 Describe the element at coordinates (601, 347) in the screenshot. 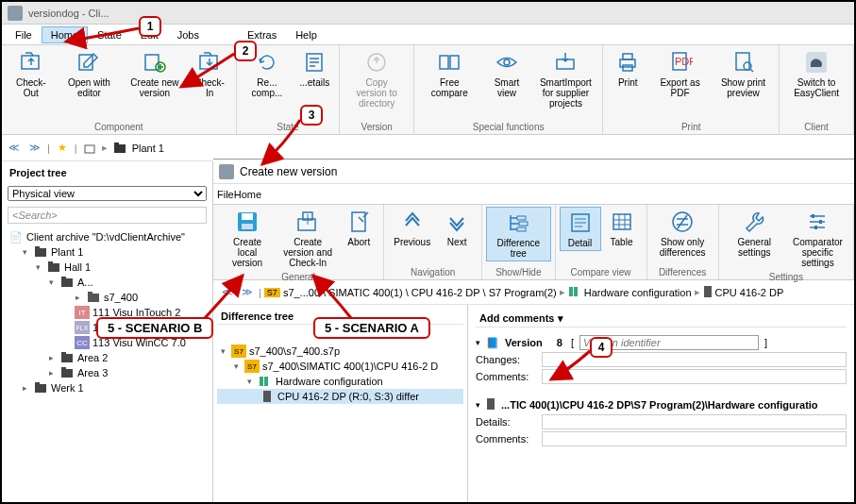

I see `callout-4: 4` at that location.